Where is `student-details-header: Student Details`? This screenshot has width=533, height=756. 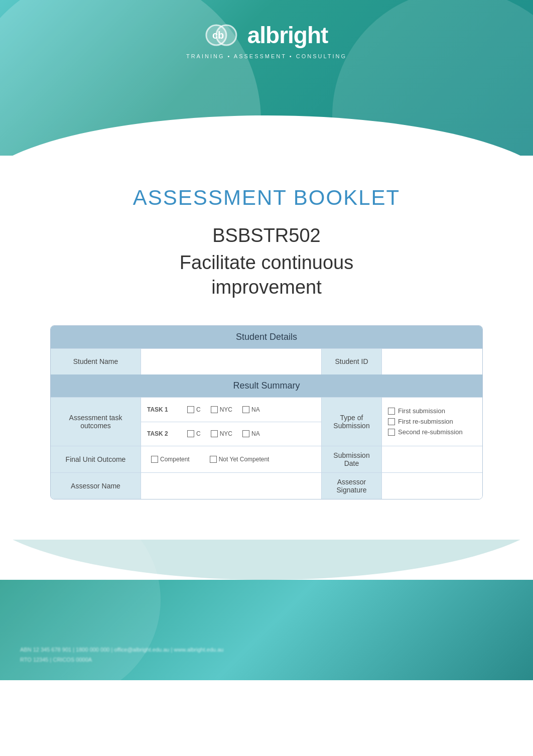
student-details-header: Student Details is located at coordinates (266, 337).